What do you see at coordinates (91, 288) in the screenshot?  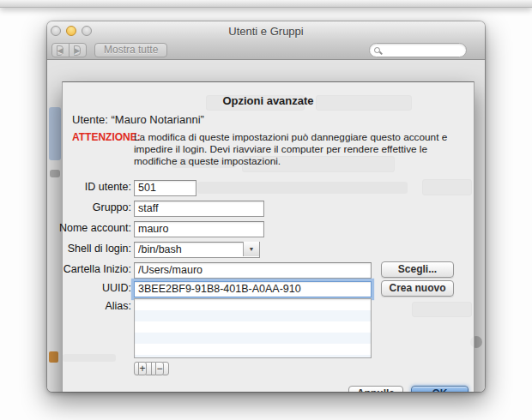 I see `uuid-label: UUID:` at bounding box center [91, 288].